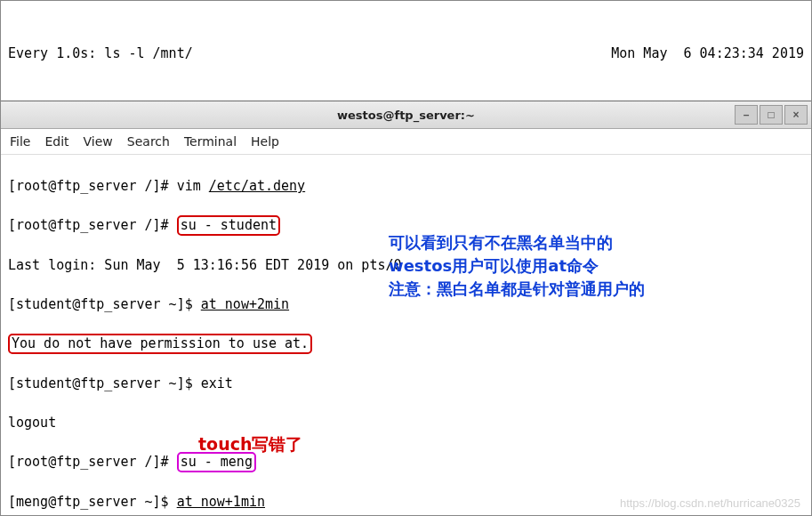 The width and height of the screenshot is (812, 516). I want to click on menu-bar: File Edit View Search Terminal Help, so click(406, 142).